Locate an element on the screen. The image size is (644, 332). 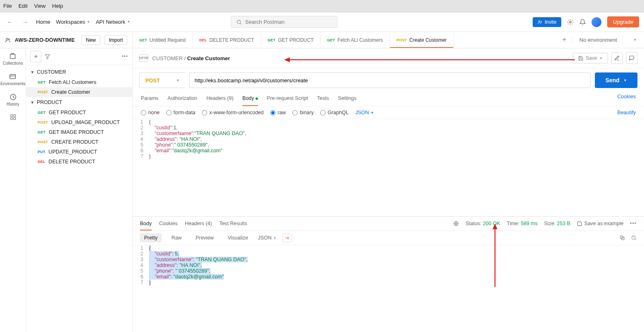
request-item: DELDELETE PRODUCT is located at coordinates (79, 162).